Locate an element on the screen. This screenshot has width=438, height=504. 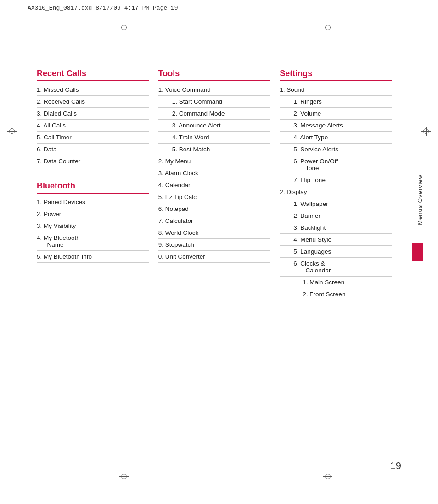
list-item: 6. Data is located at coordinates (93, 150).